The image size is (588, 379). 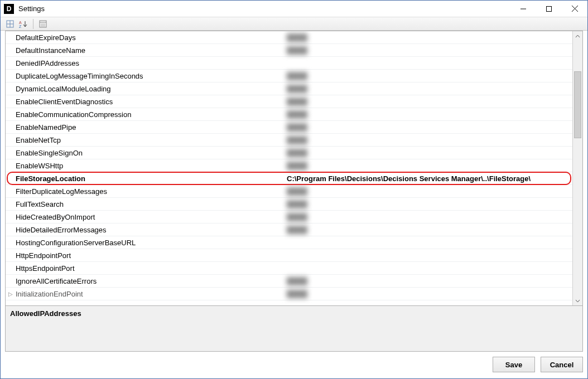 I want to click on property-label: DuplicateLogMessageTimingInSeconds, so click(x=150, y=76).